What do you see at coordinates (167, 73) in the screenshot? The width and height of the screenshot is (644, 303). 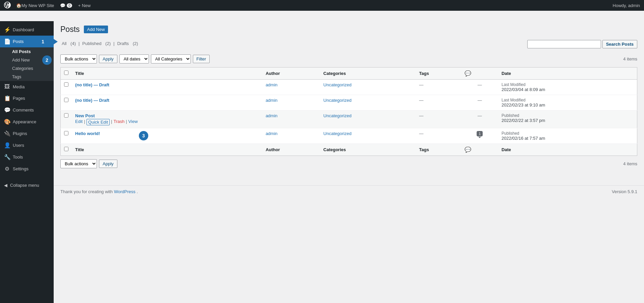 I see `title-column-header: Title` at bounding box center [167, 73].